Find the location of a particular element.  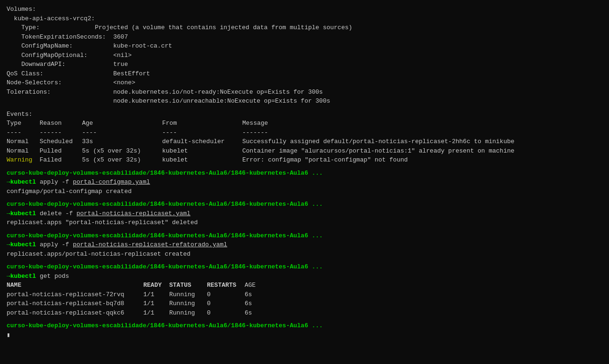

vol-token: TokenExpirationSeconds: 3607 is located at coordinates (304, 37).